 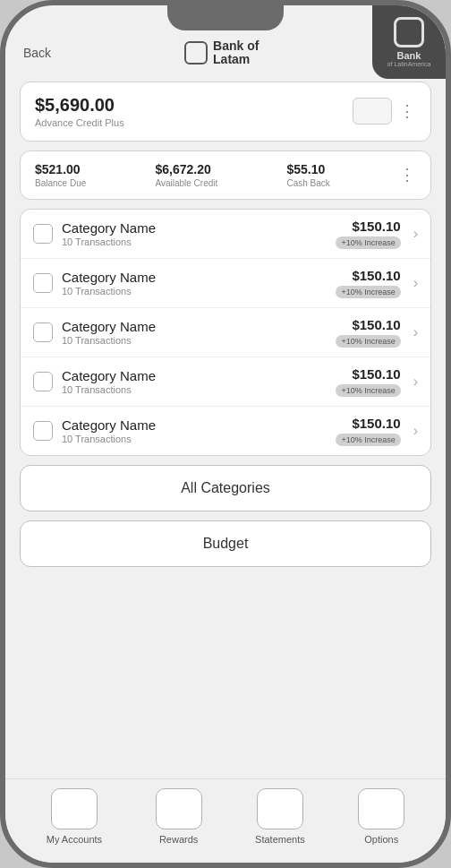 What do you see at coordinates (415, 283) in the screenshot?
I see `category-chevron-1: ›` at bounding box center [415, 283].